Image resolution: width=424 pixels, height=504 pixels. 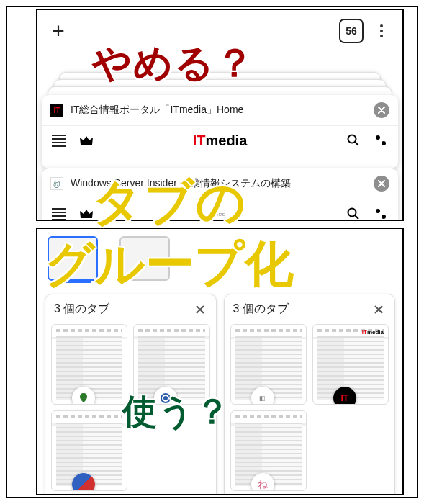 What do you see at coordinates (345, 396) in the screenshot?
I see `site-badge-icon: IT` at bounding box center [345, 396].